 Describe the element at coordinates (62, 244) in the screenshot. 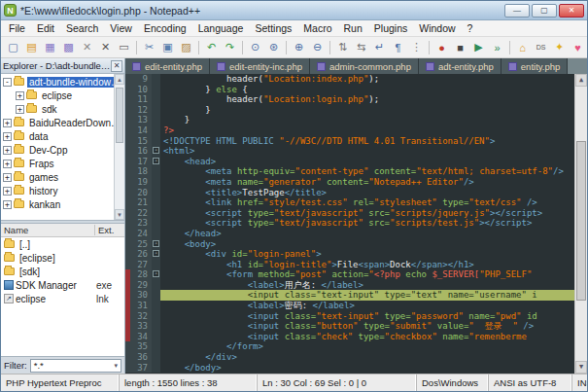

I see `file-row: [..]` at that location.